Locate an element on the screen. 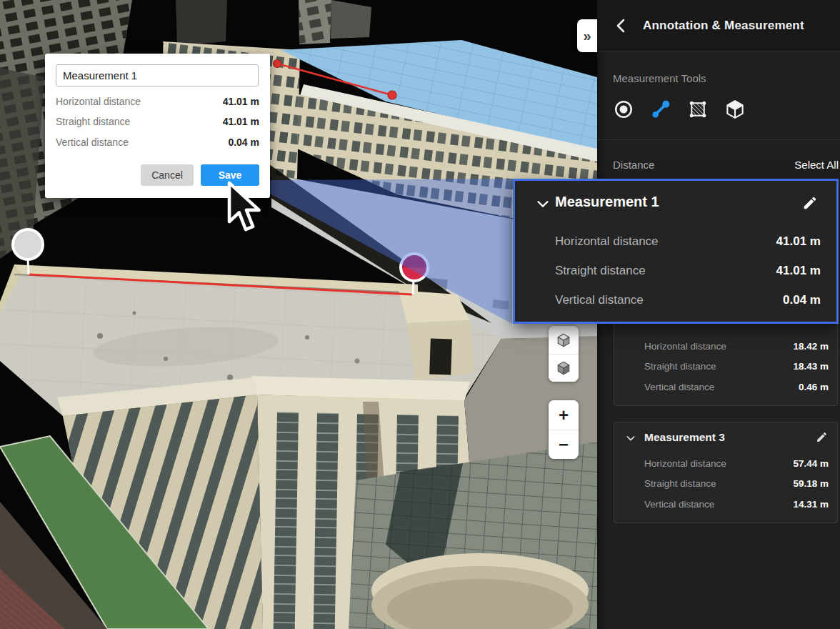 The width and height of the screenshot is (840, 629). mesh-view-button is located at coordinates (564, 367).